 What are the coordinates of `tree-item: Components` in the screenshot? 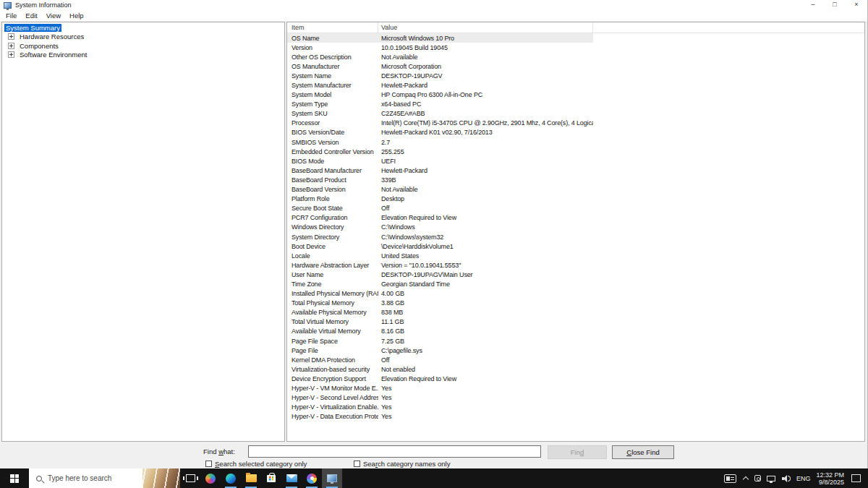 It's located at (143, 46).